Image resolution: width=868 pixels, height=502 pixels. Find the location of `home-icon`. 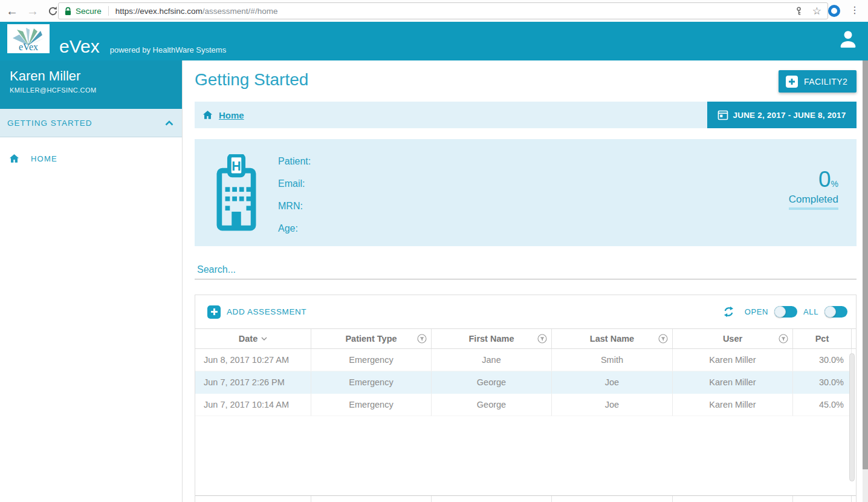

home-icon is located at coordinates (15, 158).